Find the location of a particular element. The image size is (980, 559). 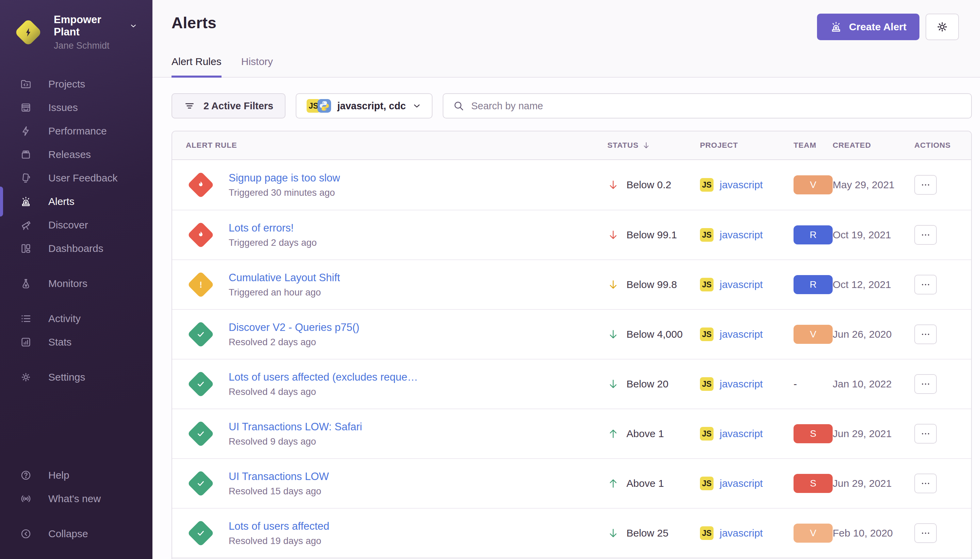

sidebar-item-label: Discover is located at coordinates (68, 225).